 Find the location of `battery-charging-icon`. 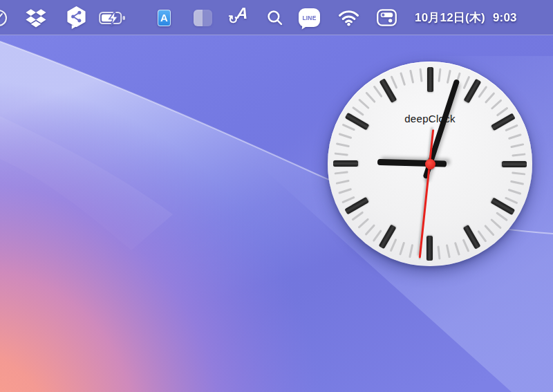

battery-charging-icon is located at coordinates (113, 18).